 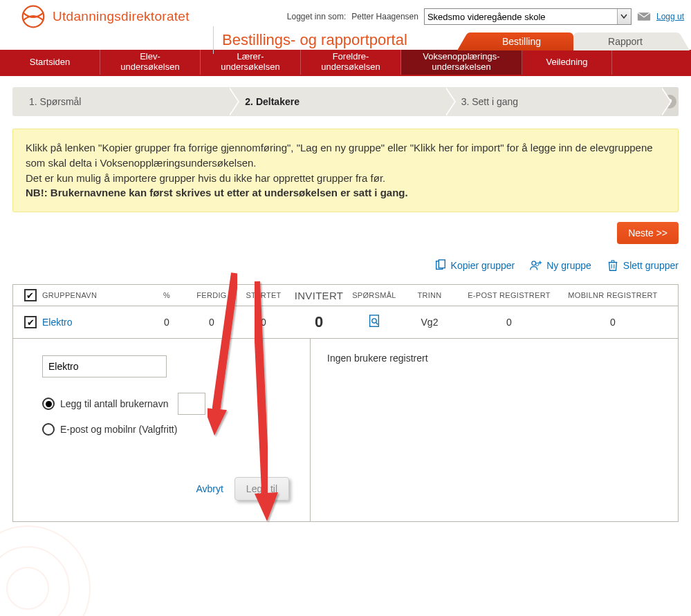 I want to click on mail-icon, so click(x=644, y=17).